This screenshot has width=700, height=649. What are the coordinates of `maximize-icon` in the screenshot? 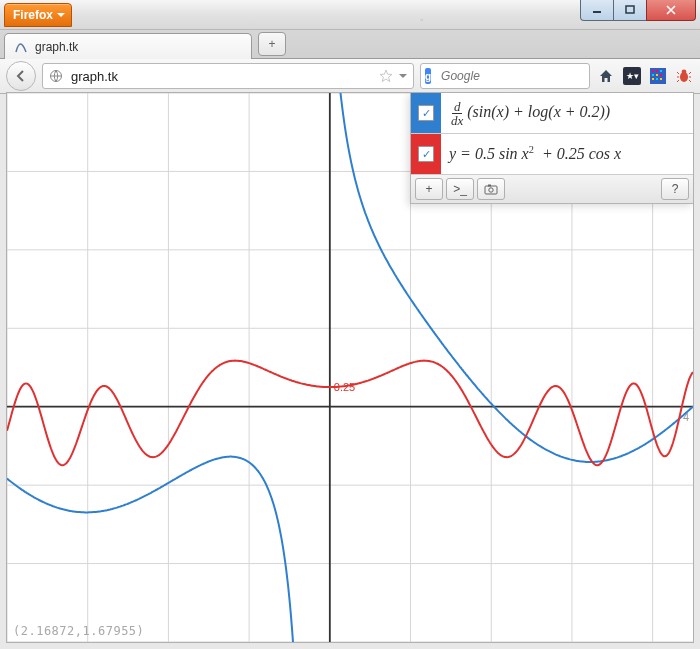 It's located at (630, 10).